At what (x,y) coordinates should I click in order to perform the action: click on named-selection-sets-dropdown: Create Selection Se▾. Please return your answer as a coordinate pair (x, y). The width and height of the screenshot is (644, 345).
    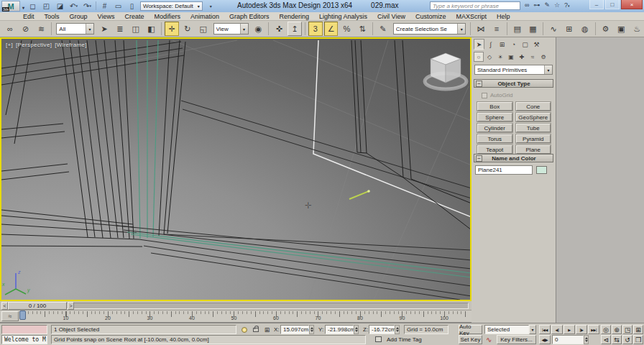
    Looking at the image, I should click on (430, 29).